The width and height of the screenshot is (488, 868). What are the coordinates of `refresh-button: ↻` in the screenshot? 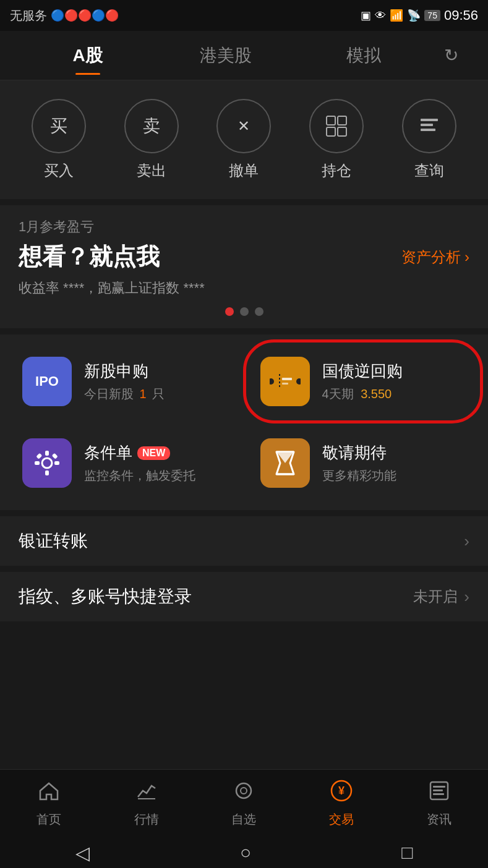 It's located at (451, 56).